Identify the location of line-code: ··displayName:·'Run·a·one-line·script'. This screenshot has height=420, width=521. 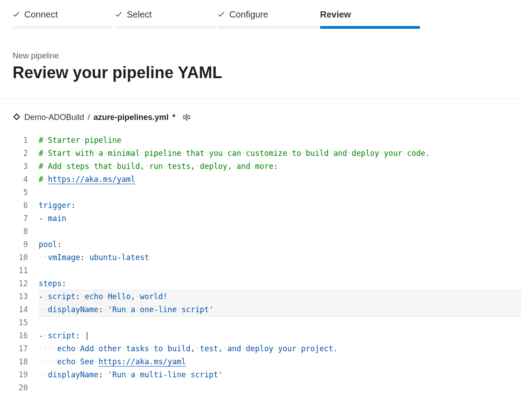
(280, 310).